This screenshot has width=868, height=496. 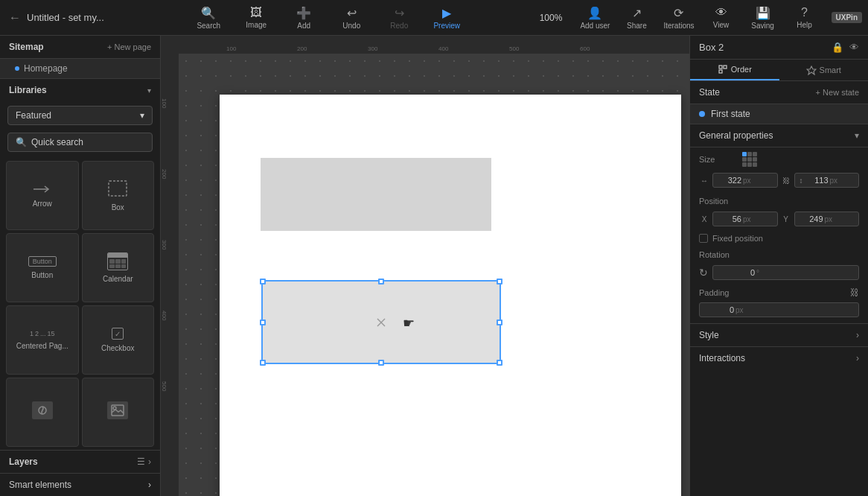 What do you see at coordinates (779, 103) in the screenshot?
I see `state-section: State + New state First state` at bounding box center [779, 103].